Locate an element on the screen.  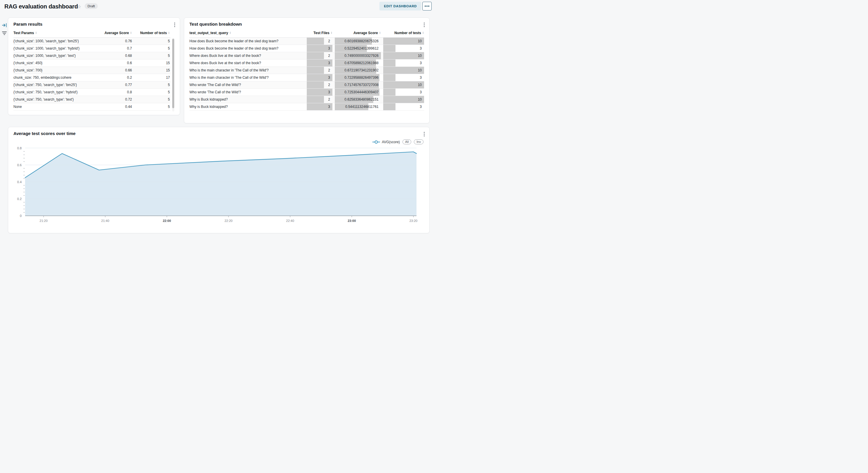
cell-average-score: 0.6016938820675326 is located at coordinates (358, 41).